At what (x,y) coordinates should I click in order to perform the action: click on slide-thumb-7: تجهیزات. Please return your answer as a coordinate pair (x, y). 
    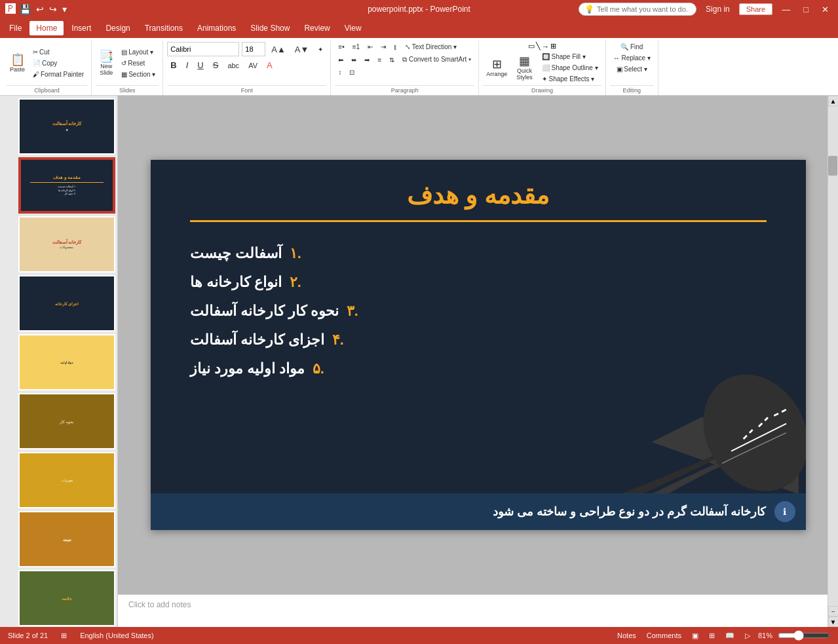
    Looking at the image, I should click on (67, 480).